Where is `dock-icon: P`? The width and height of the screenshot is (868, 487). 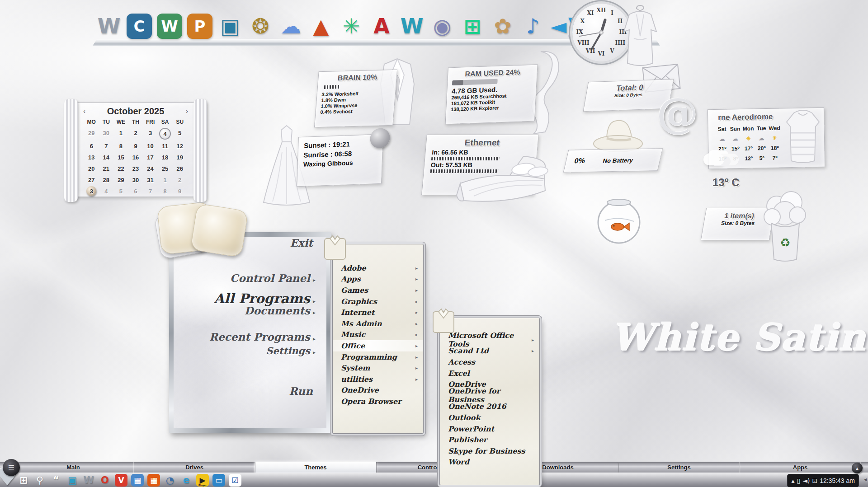
dock-icon: P is located at coordinates (200, 26).